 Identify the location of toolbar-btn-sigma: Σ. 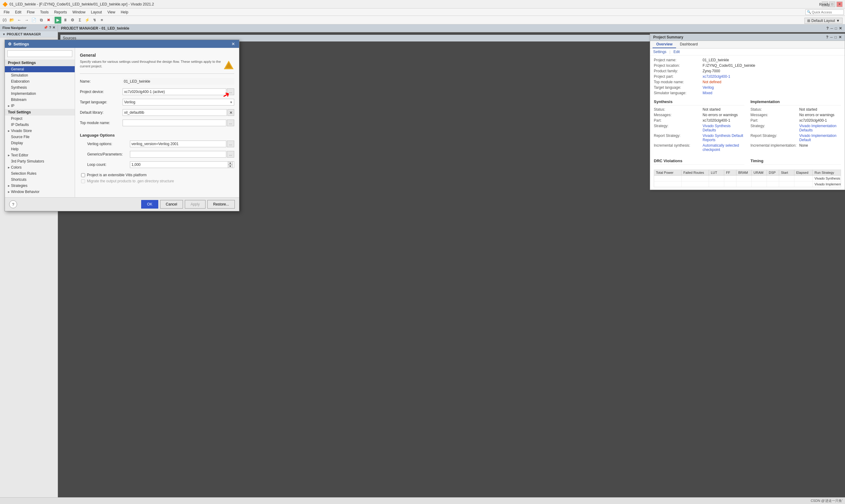
(80, 20).